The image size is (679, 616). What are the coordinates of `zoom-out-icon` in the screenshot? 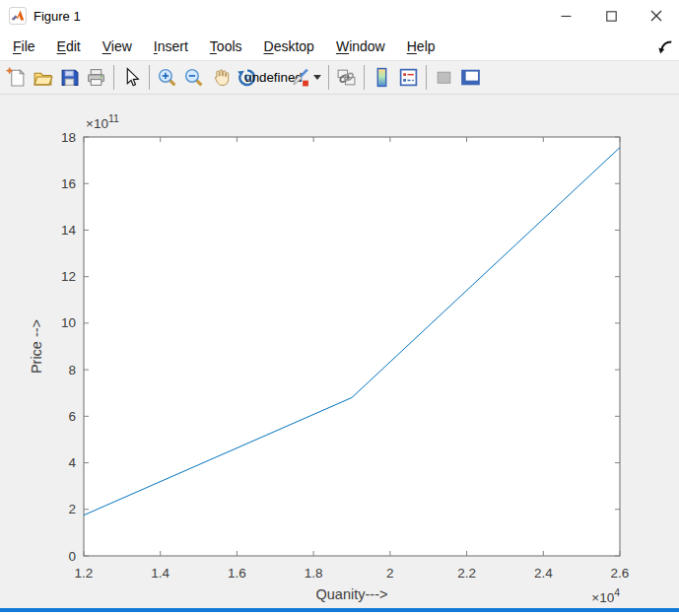 It's located at (193, 77).